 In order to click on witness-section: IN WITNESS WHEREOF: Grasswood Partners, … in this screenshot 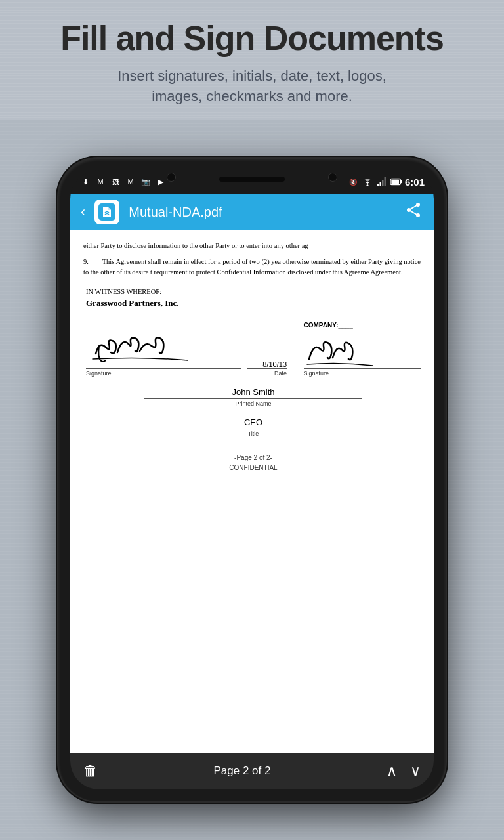, I will do `click(252, 381)`.